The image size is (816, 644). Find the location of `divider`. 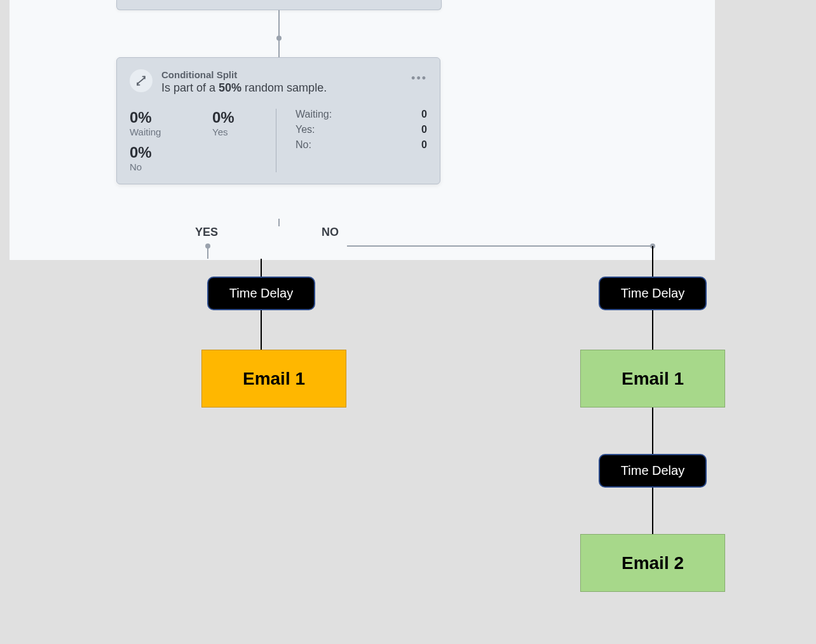

divider is located at coordinates (276, 140).